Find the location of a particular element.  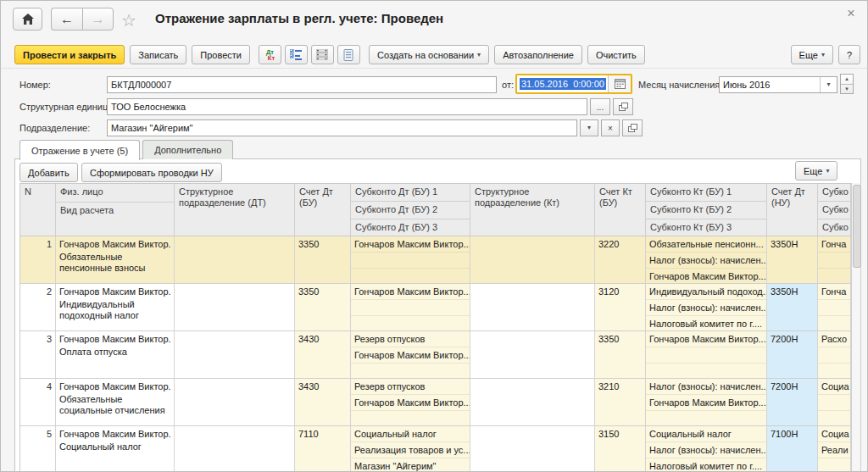

dt-kt-postings-button: ДтКт is located at coordinates (270, 54).